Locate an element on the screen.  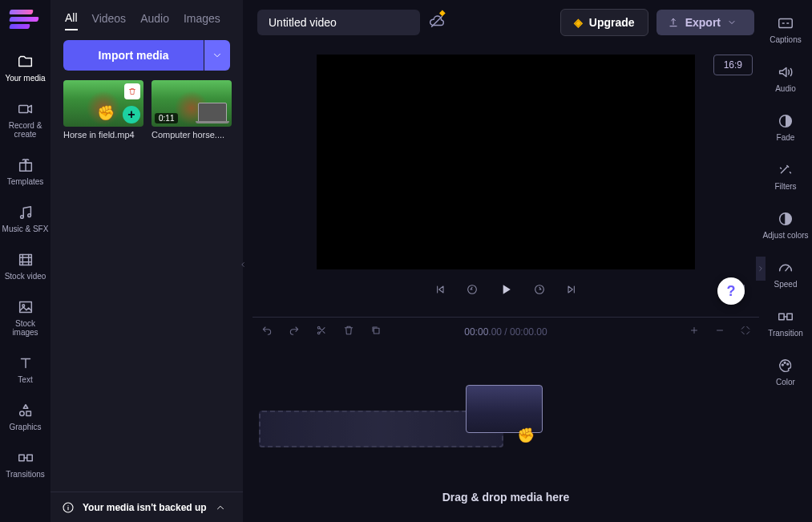
sidebar-item-stock-images: Stock images is located at coordinates (26, 318).